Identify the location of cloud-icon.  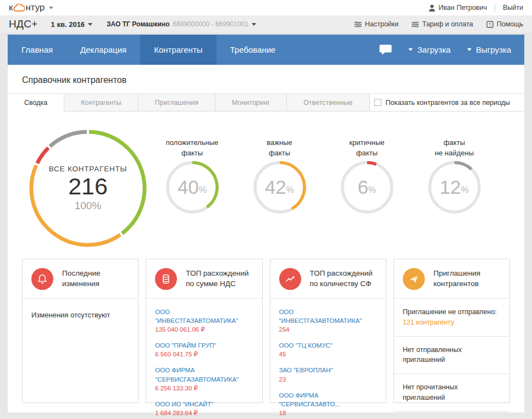
(19, 8).